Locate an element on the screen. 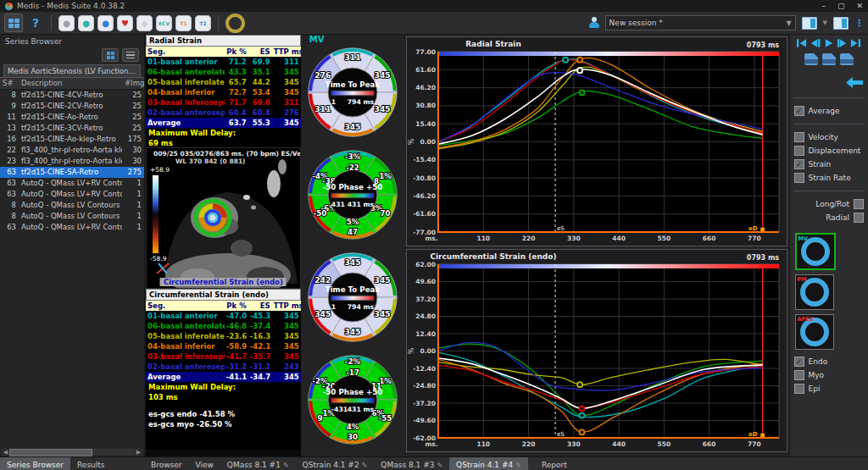  image-viewport: 009/25 035/0276/863 ms. (70 bpm) ES/Ven … is located at coordinates (224, 218).